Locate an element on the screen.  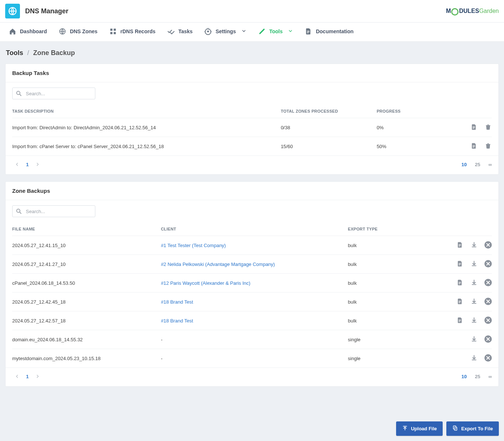
breadcrumb-current: Zone Backup is located at coordinates (54, 53).